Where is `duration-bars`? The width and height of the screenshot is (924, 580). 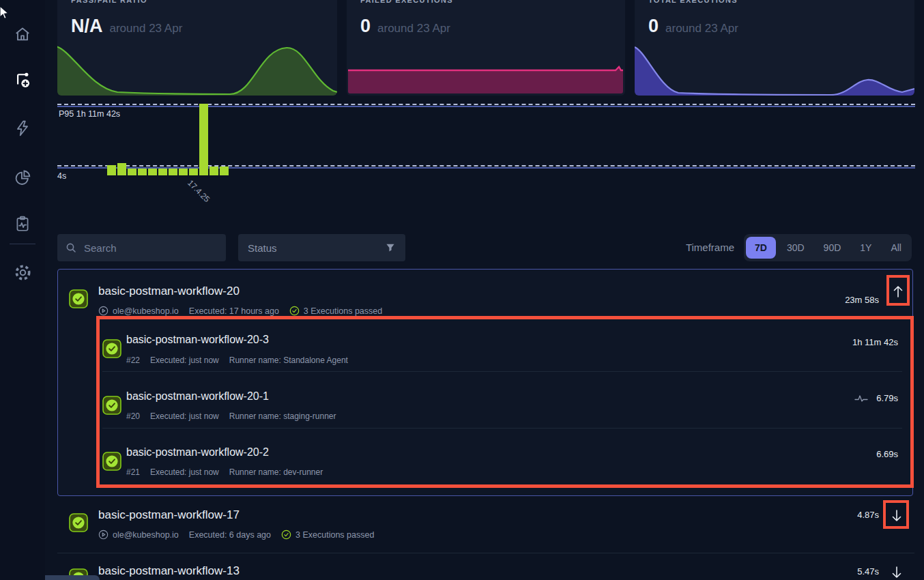
duration-bars is located at coordinates (168, 139).